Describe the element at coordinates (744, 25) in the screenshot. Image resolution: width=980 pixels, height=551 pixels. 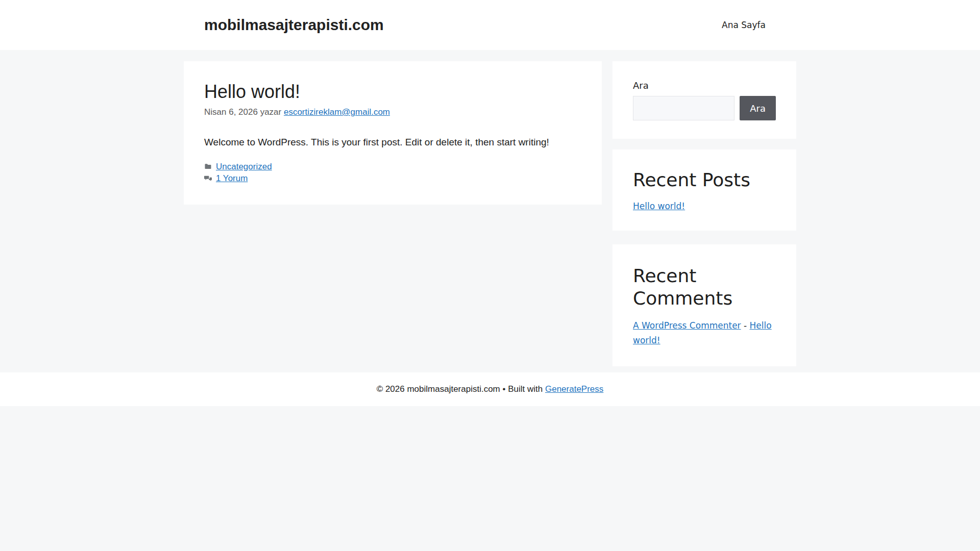
I see `nav-item-ana-sayfa: Ana Sayfa` at that location.